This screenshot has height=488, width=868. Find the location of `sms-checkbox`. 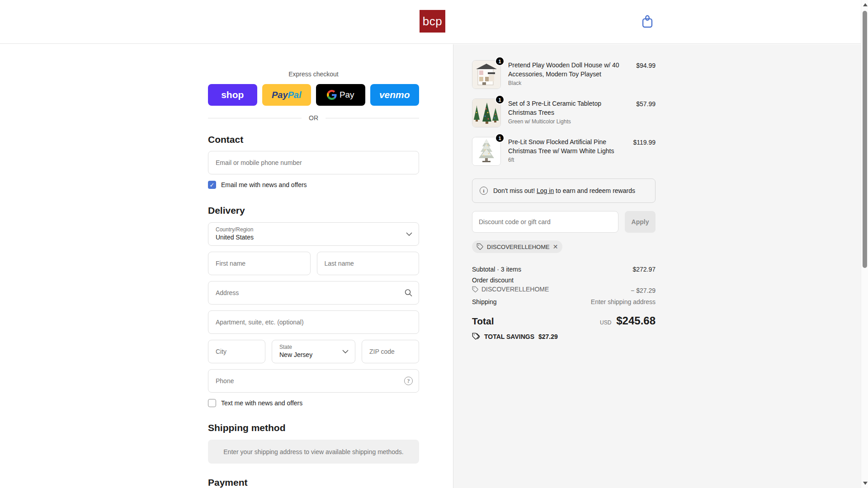

sms-checkbox is located at coordinates (212, 403).